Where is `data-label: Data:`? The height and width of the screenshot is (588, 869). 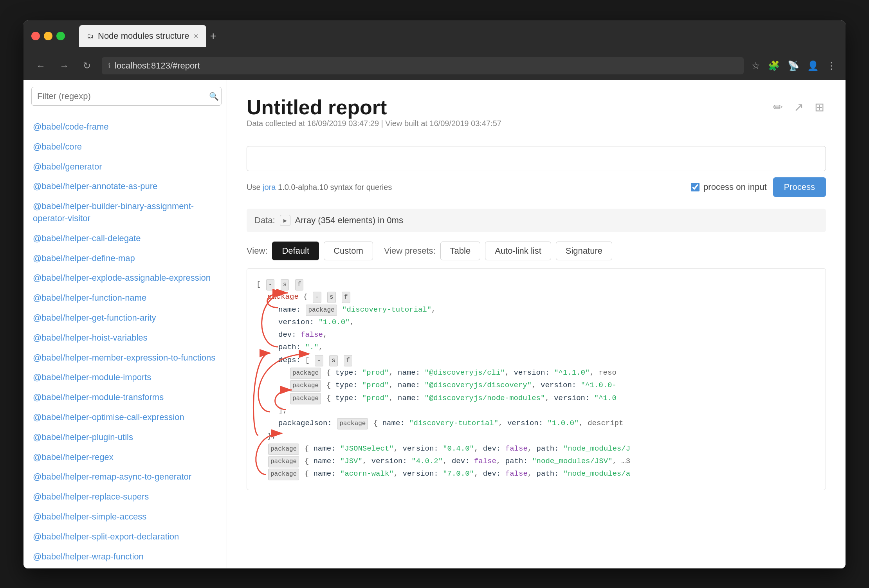
data-label: Data: is located at coordinates (265, 220).